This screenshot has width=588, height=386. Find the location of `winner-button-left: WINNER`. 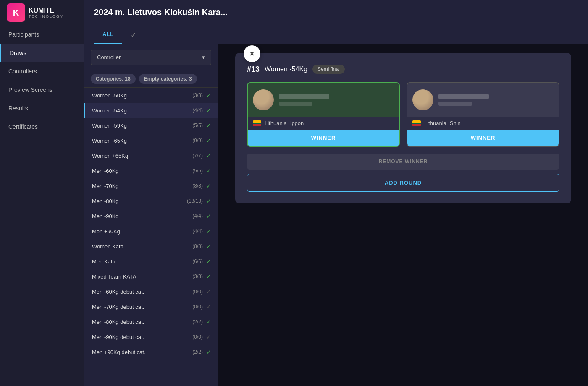

winner-button-left: WINNER is located at coordinates (323, 138).